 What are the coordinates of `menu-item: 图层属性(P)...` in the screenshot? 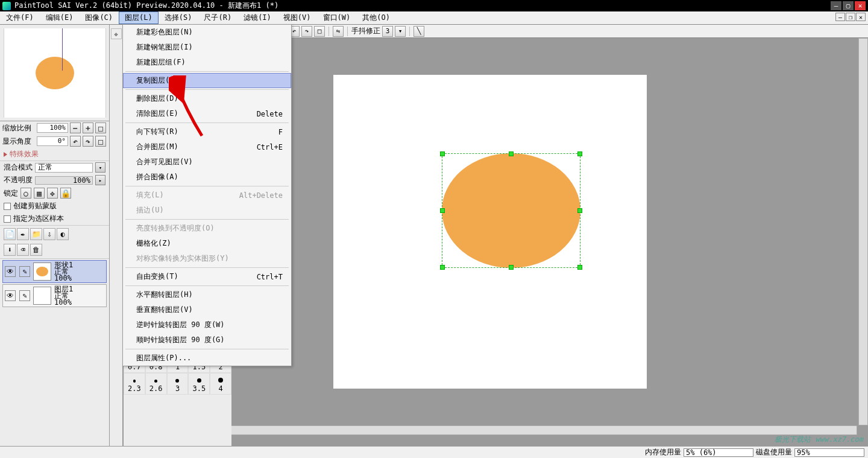 It's located at (207, 358).